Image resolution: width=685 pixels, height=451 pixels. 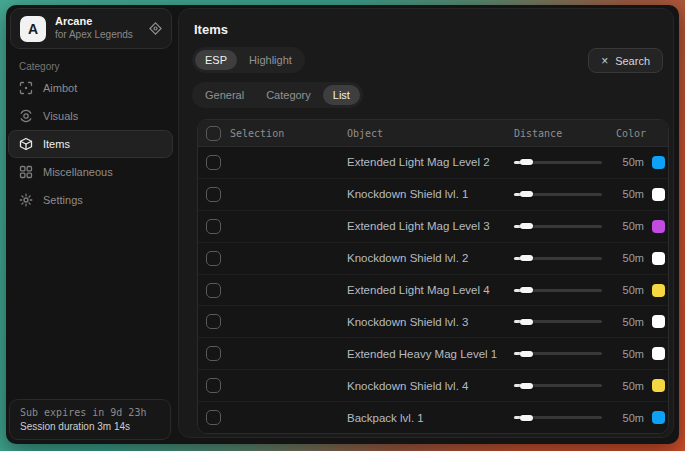 I want to click on app-name: Arcane, so click(x=98, y=22).